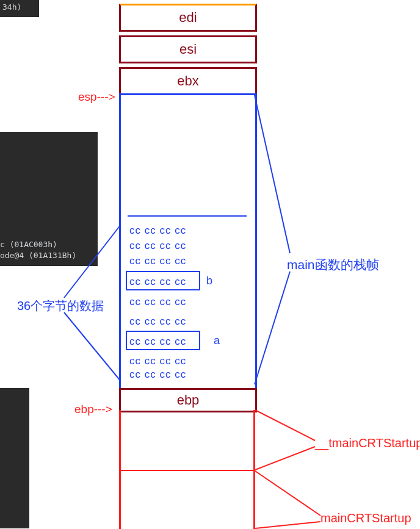  What do you see at coordinates (158, 302) in the screenshot?
I see `cc-row-5: cc cc cc cc` at bounding box center [158, 302].